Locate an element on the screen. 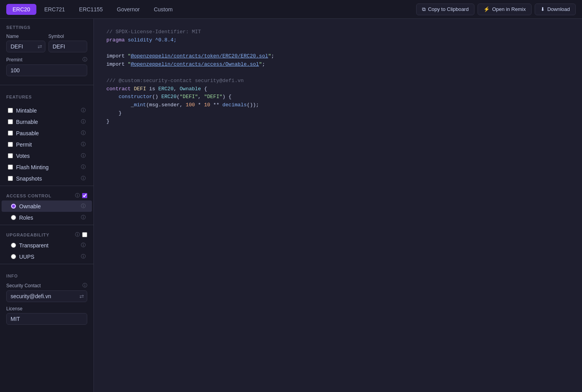  remix-icon: ⚡ is located at coordinates (487, 9).